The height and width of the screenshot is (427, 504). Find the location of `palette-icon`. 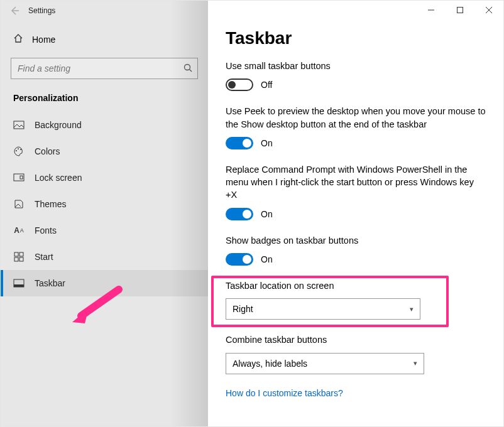

palette-icon is located at coordinates (19, 151).